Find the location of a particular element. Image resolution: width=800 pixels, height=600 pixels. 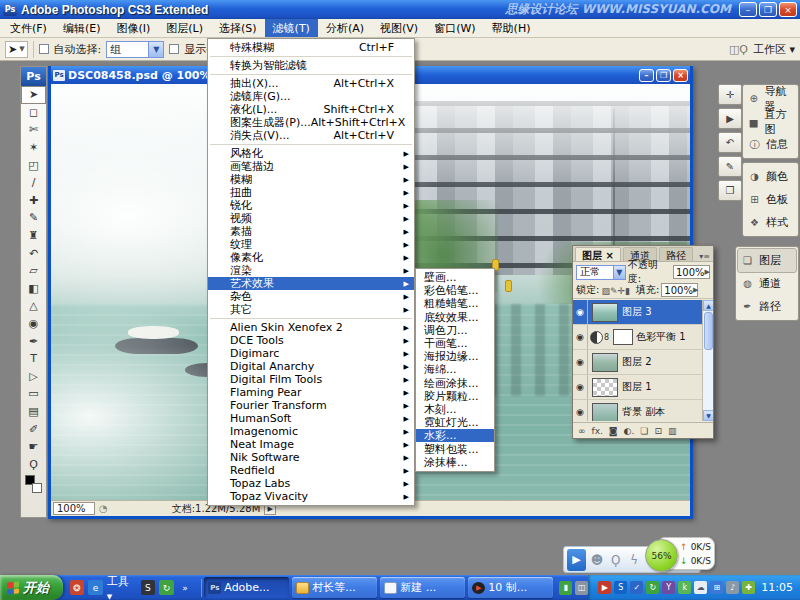

type-tool: T is located at coordinates (34, 359).